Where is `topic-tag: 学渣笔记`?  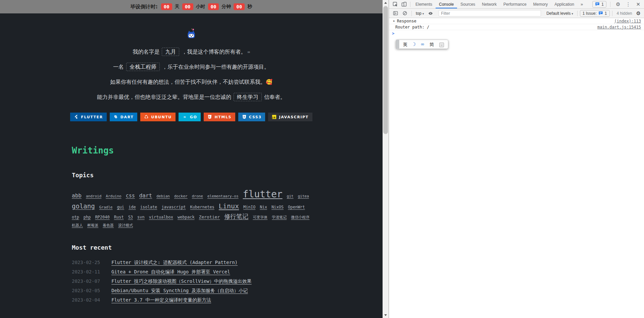
topic-tag: 学渣笔记 is located at coordinates (279, 217).